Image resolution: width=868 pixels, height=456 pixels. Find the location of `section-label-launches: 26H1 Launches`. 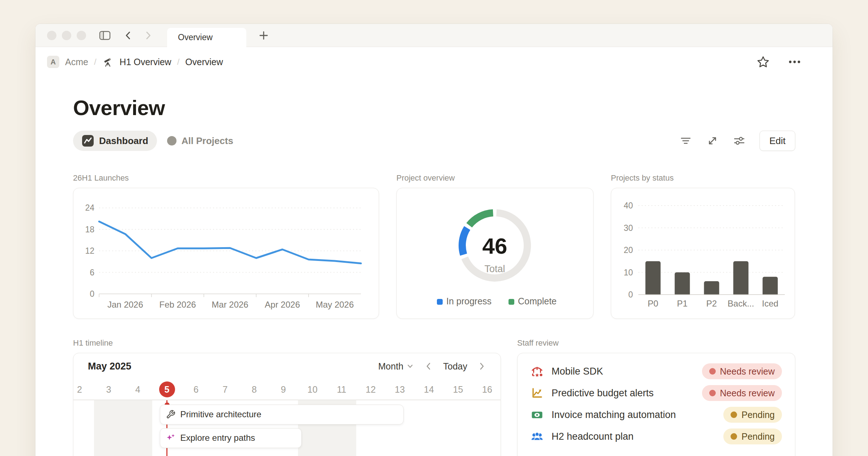

section-label-launches: 26H1 Launches is located at coordinates (226, 178).